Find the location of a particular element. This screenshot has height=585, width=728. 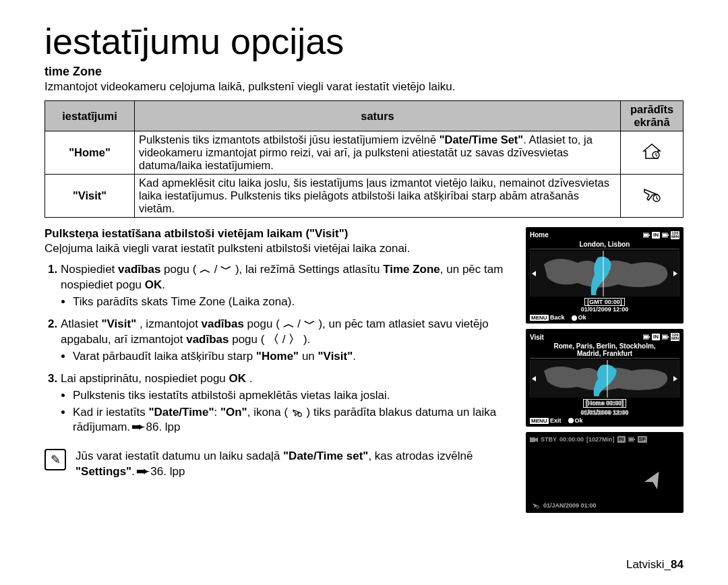

table-row: "Visit" Kad apmeklēsit citu laika joslu,… is located at coordinates (364, 196).